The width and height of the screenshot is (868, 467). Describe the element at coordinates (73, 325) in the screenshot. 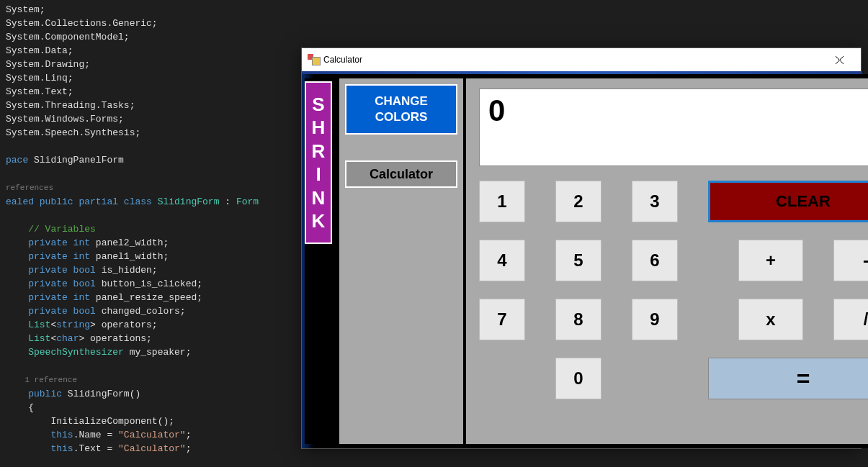

I see `code-token: string` at that location.